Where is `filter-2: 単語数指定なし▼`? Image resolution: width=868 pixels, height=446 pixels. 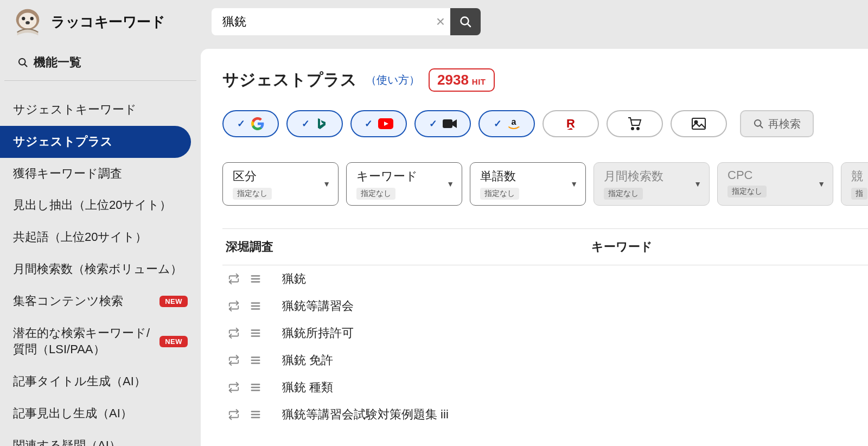 filter-2: 単語数指定なし▼ is located at coordinates (528, 184).